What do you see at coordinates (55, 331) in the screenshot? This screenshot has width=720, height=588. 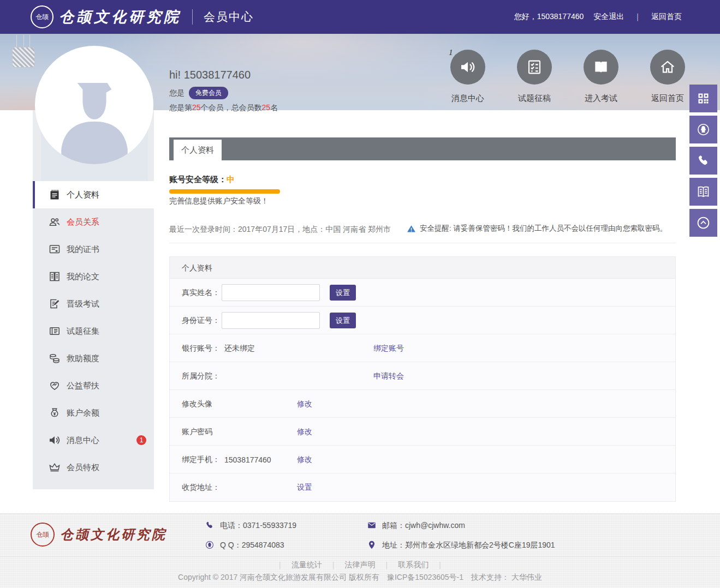 I see `collection-icon` at bounding box center [55, 331].